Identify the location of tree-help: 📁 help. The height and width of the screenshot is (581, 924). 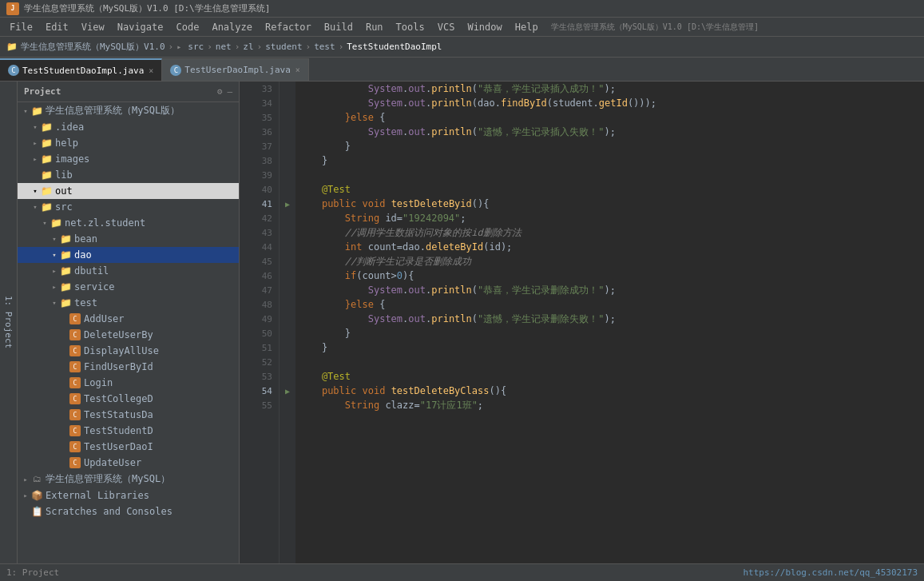
(128, 143).